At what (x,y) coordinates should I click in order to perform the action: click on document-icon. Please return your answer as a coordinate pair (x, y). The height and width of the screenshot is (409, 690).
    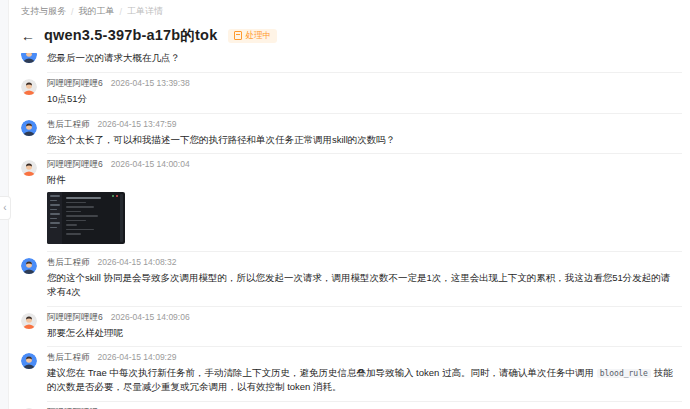
    Looking at the image, I should click on (238, 36).